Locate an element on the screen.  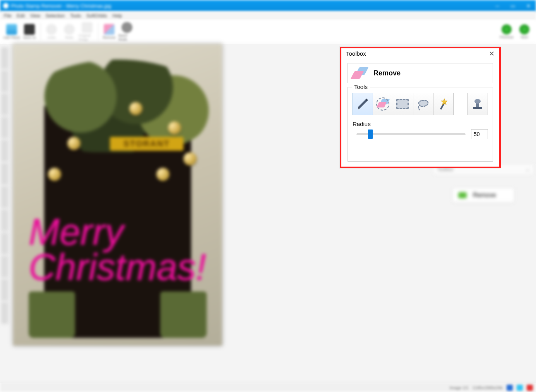
save-icon is located at coordinates (29, 29).